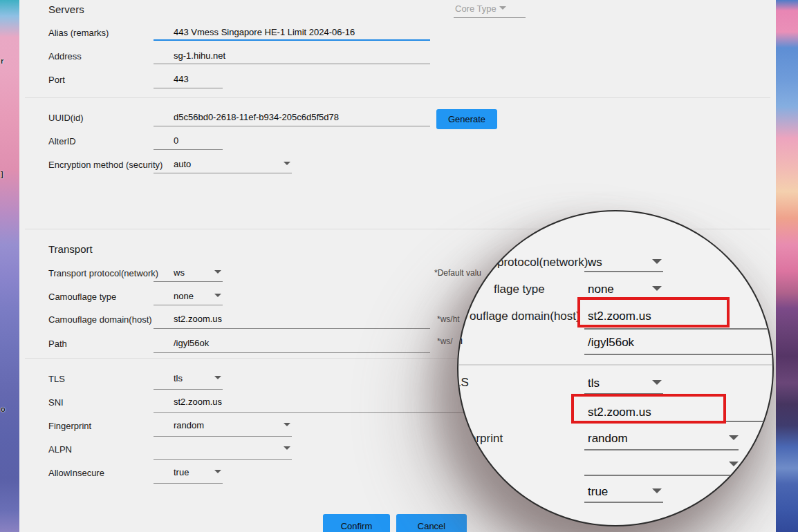 This screenshot has height=532, width=798. Describe the element at coordinates (292, 126) in the screenshot. I see `uuid-underline` at that location.